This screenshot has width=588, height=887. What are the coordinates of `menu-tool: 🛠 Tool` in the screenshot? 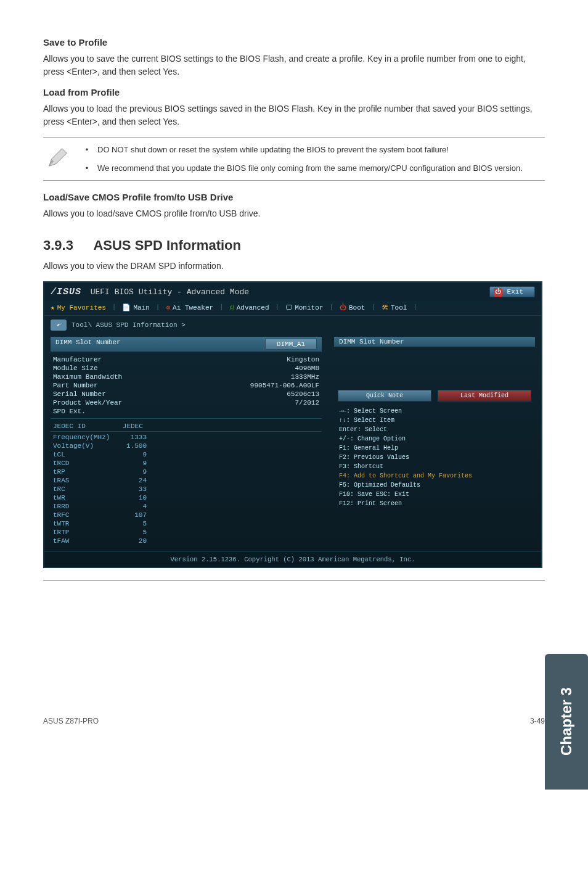 It's located at (394, 307).